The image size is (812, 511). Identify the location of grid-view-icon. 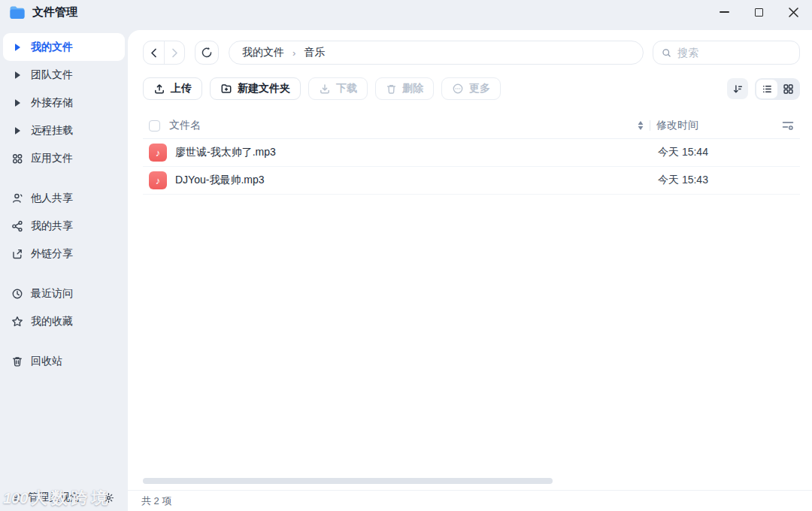
(788, 89).